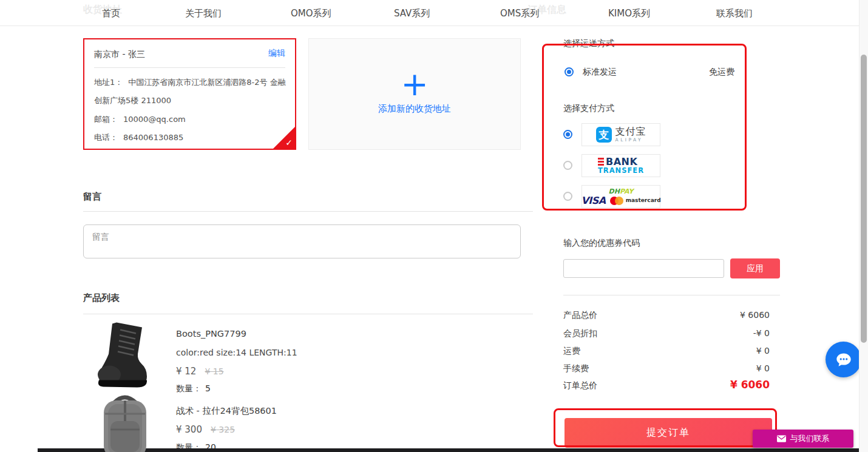 Image resolution: width=868 pixels, height=452 pixels. Describe the element at coordinates (864, 199) in the screenshot. I see `scrollbar-thumb` at that location.